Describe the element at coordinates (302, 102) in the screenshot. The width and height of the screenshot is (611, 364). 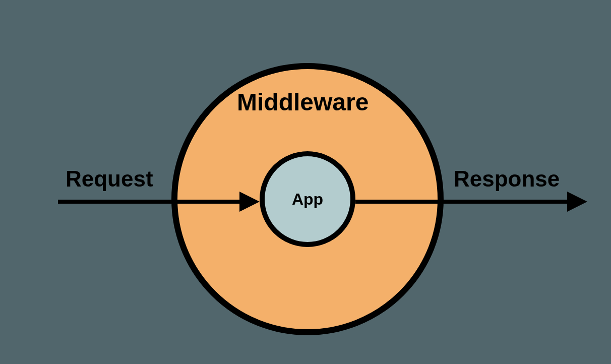
I see `middleware-label: Middleware` at that location.